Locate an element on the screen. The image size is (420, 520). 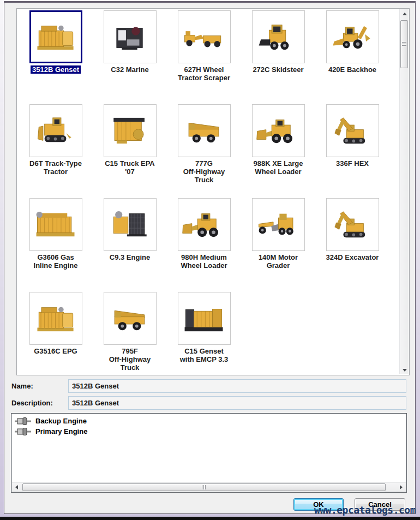
catalog-item: 795F Off-Highway Truck is located at coordinates (130, 334).